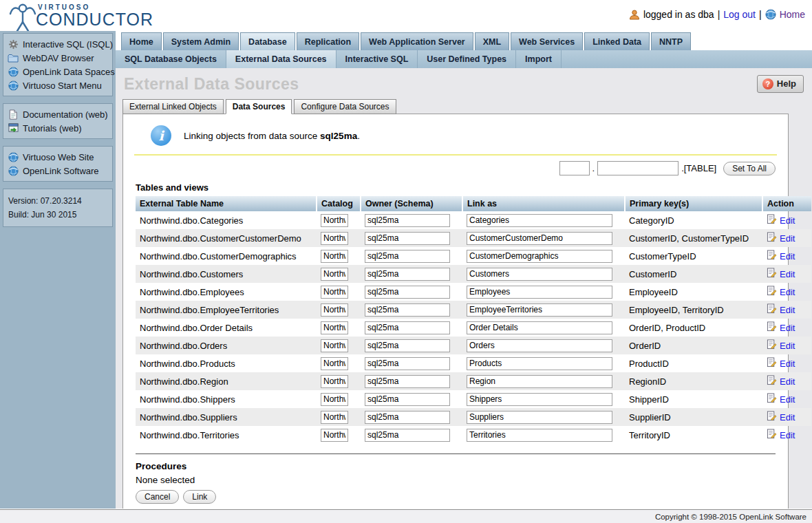  Describe the element at coordinates (694, 399) in the screenshot. I see `primary-keys: ShipperID` at that location.